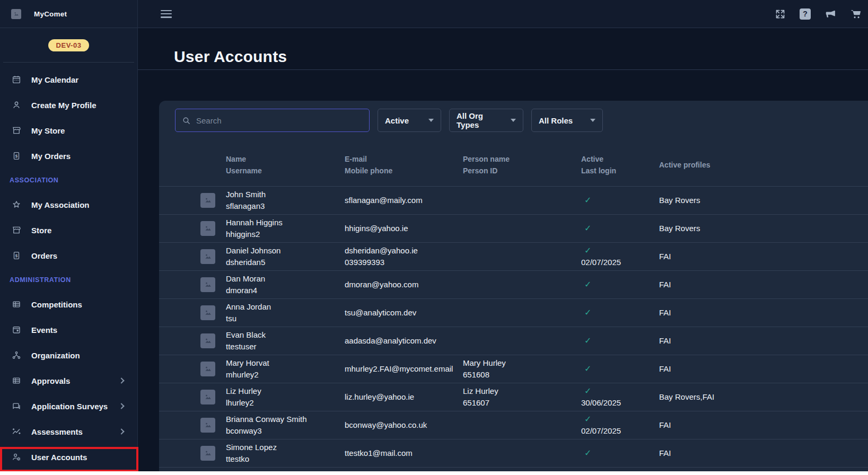  What do you see at coordinates (856, 14) in the screenshot?
I see `cart-icon` at bounding box center [856, 14].